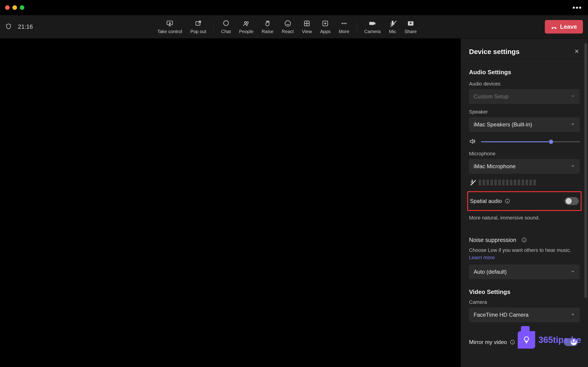 The height and width of the screenshot is (367, 588). I want to click on speaker-volume-slider, so click(530, 142).